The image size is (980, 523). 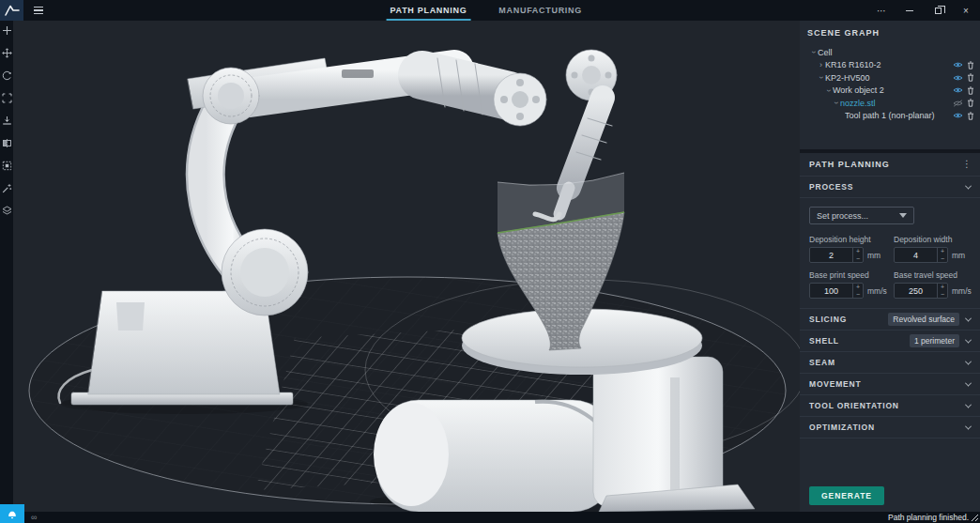 I want to click on dropdown-arrow-icon, so click(x=903, y=216).